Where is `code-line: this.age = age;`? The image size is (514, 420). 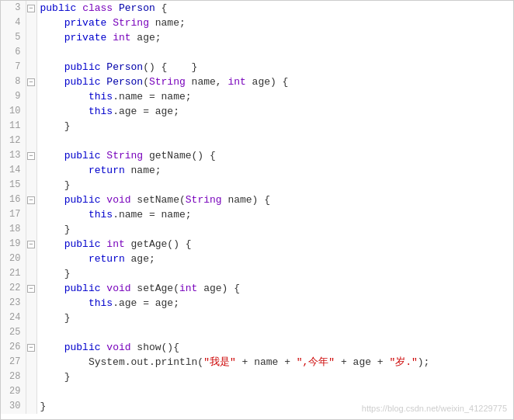 code-line: this.age = age; is located at coordinates (275, 303).